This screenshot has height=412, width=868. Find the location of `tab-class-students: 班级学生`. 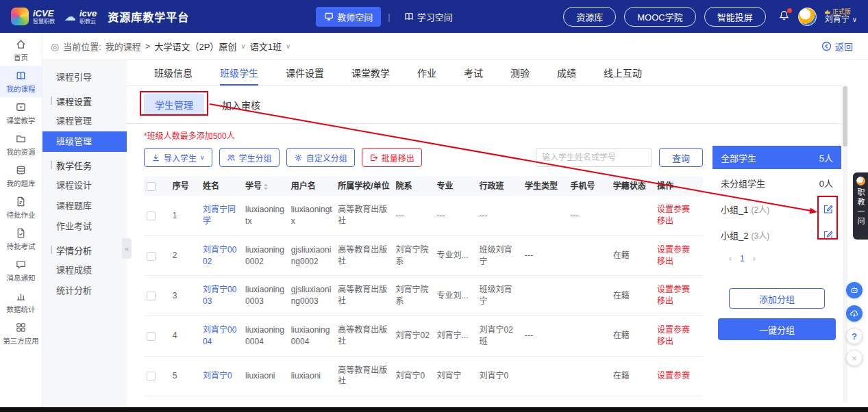

tab-class-students: 班级学生 is located at coordinates (239, 73).